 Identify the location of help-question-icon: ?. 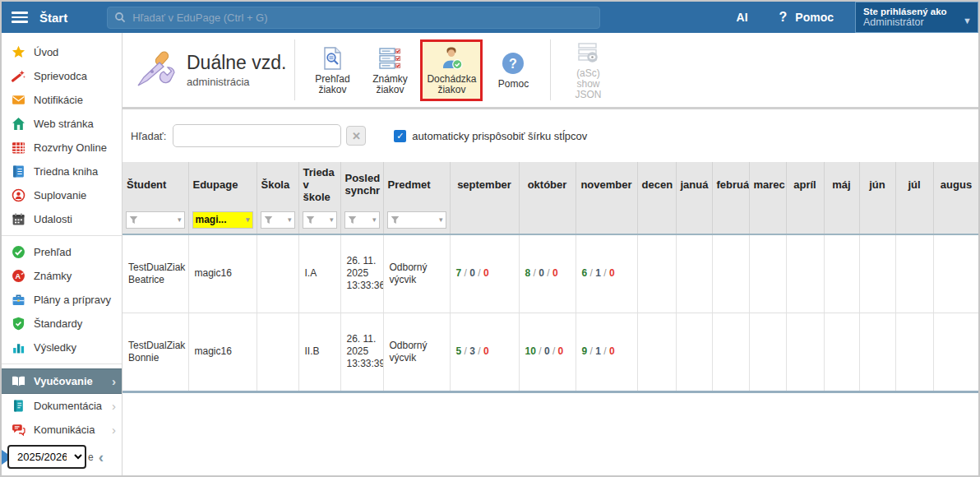
(784, 17).